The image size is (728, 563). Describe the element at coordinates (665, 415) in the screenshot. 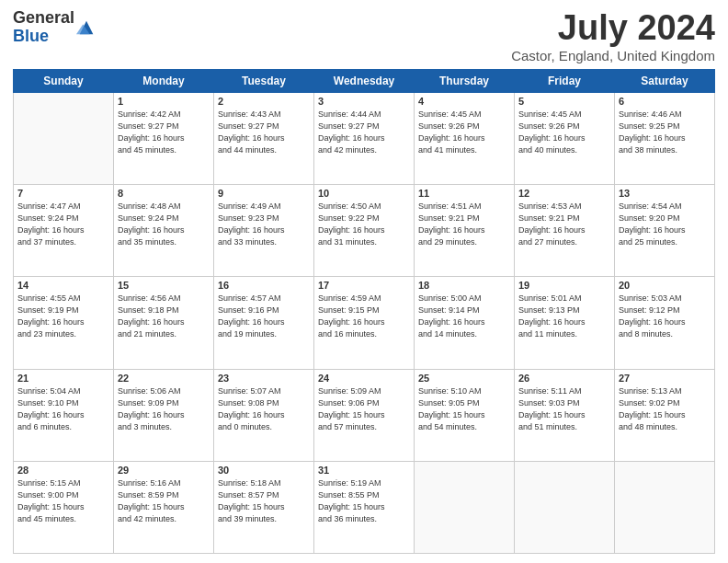

I see `calendar-cell: 27Sunrise: 5:13 AM Sunset: 9:02 PM Dayli…` at that location.